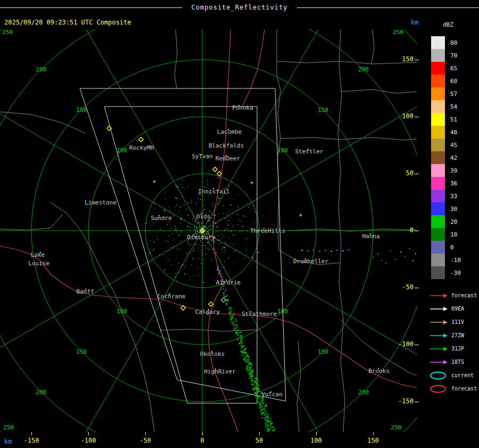  Describe the element at coordinates (453, 234) in the screenshot. I see `colorbar-value: 10` at that location.